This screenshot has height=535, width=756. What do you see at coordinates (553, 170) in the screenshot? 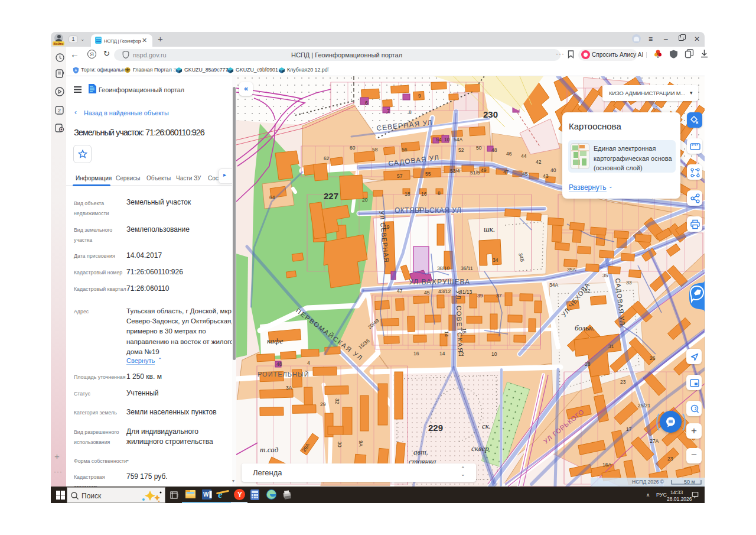
I see `svg-text: 40` at bounding box center [553, 170].